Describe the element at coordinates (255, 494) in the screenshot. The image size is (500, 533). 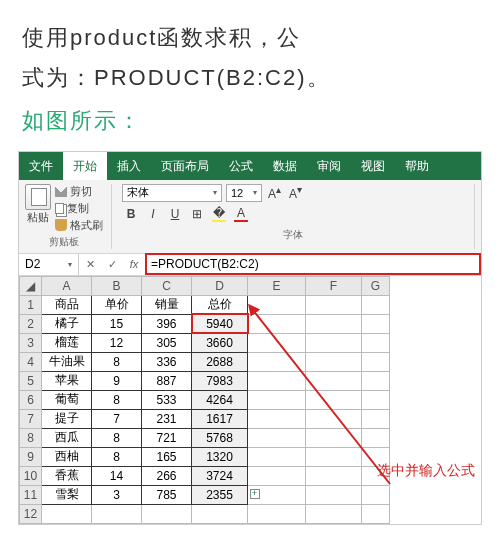
I see `autofill-handle-icon` at that location.